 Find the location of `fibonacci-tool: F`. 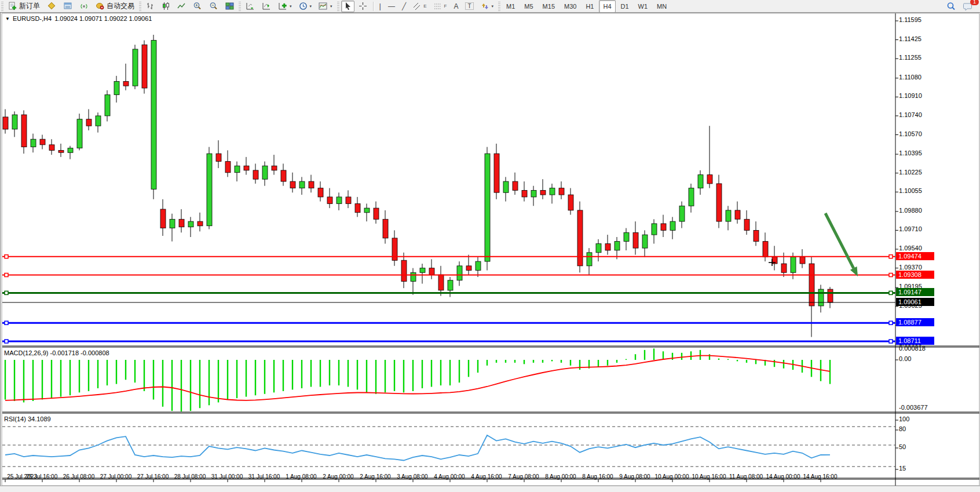

fibonacci-tool: F is located at coordinates (440, 6).